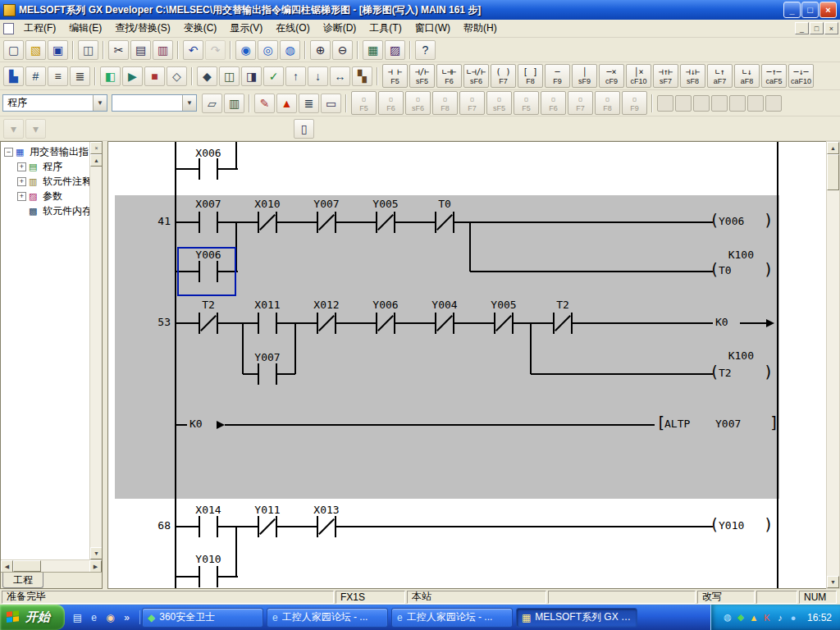  What do you see at coordinates (308, 103) in the screenshot?
I see `instruction-list-view-button: ≣` at bounding box center [308, 103].